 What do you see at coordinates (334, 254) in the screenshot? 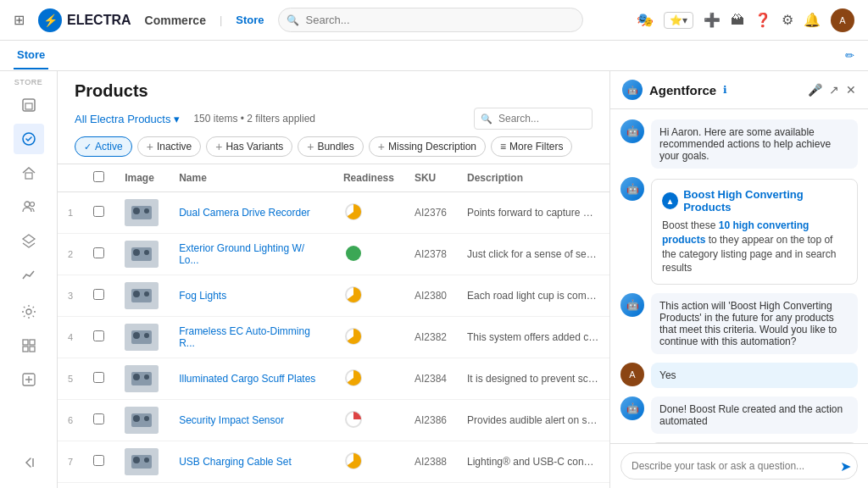
I see `table-row: 2 Exterior Ground Lighting W/ Lo... AI23…` at bounding box center [334, 254].